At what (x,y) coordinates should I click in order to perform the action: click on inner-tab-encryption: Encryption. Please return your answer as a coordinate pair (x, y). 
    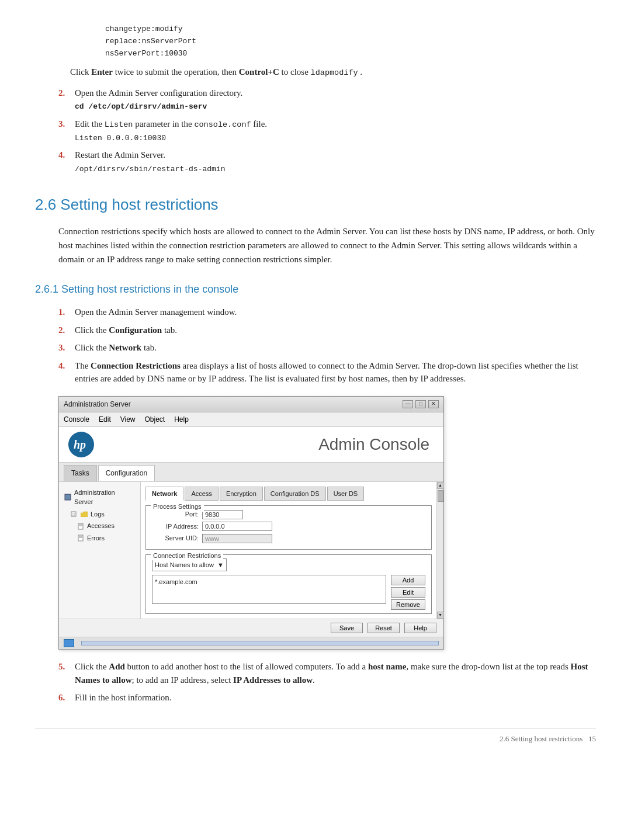
    Looking at the image, I should click on (241, 494).